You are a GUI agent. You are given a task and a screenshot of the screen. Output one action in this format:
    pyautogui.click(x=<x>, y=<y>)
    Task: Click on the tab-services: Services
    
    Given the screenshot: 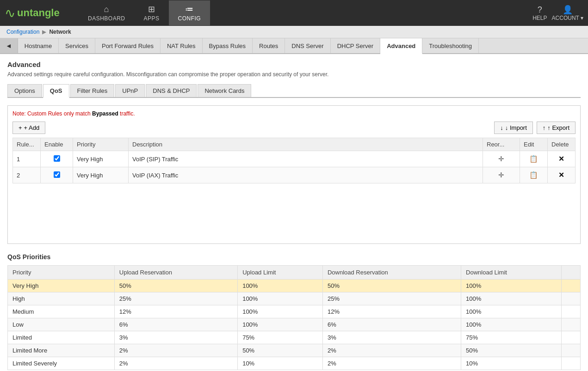 What is the action you would take?
    pyautogui.click(x=77, y=46)
    